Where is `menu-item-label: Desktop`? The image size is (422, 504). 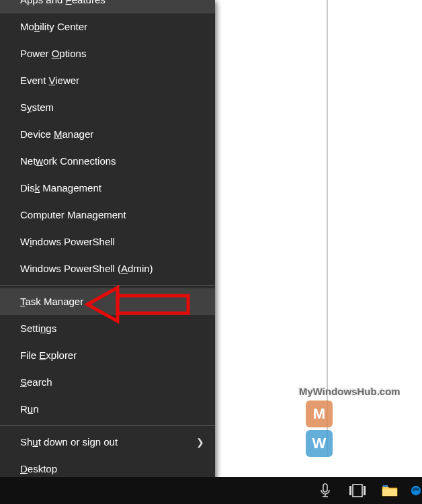 menu-item-label: Desktop is located at coordinates (39, 469).